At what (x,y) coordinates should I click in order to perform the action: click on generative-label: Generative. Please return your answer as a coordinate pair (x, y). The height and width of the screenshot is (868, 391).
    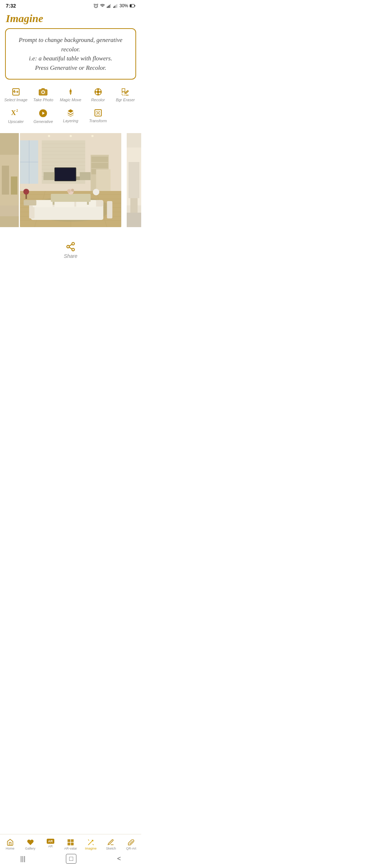
    Looking at the image, I should click on (43, 122).